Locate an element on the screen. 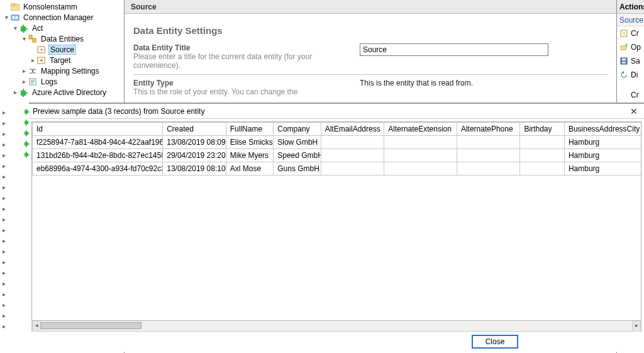 This screenshot has width=644, height=353. tree-label: Azure Active Directory is located at coordinates (69, 92).